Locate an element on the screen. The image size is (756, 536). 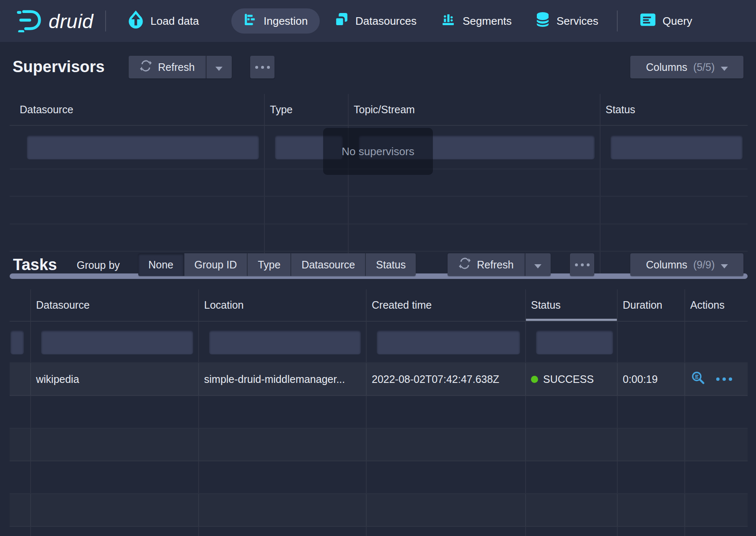
nav-datasources: Datasources is located at coordinates (375, 21).